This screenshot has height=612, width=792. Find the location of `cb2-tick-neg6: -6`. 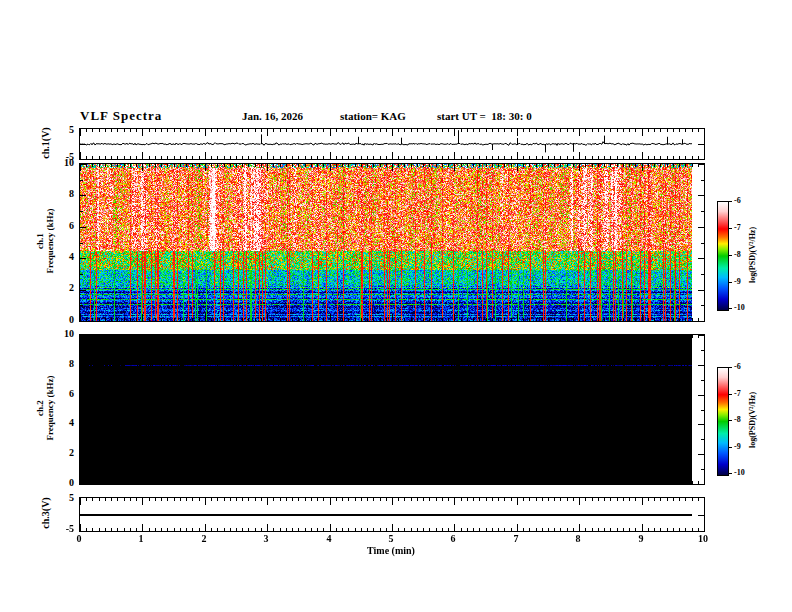

cb2-tick-neg6: -6 is located at coordinates (738, 367).